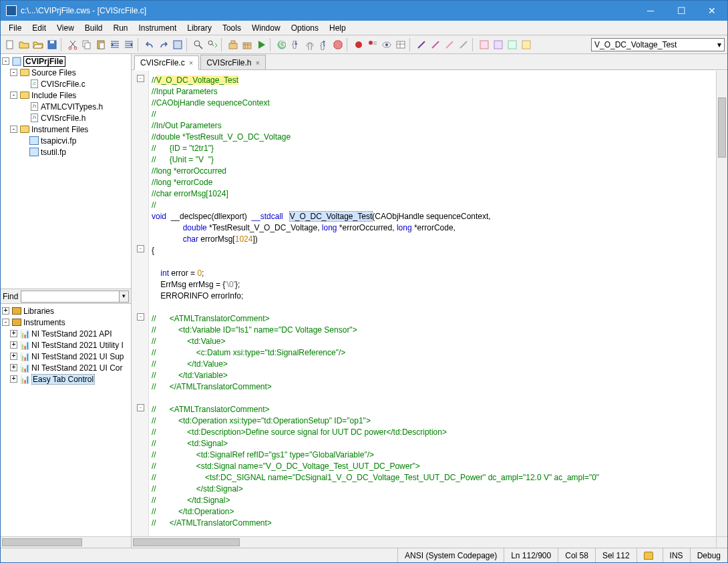  Describe the element at coordinates (658, 45) in the screenshot. I see `function-combo: V_O_DC_Voltage_Test ▾` at that location.